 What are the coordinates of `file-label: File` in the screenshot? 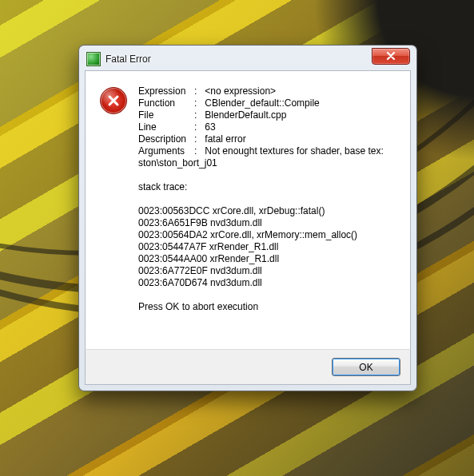 It's located at (166, 115).